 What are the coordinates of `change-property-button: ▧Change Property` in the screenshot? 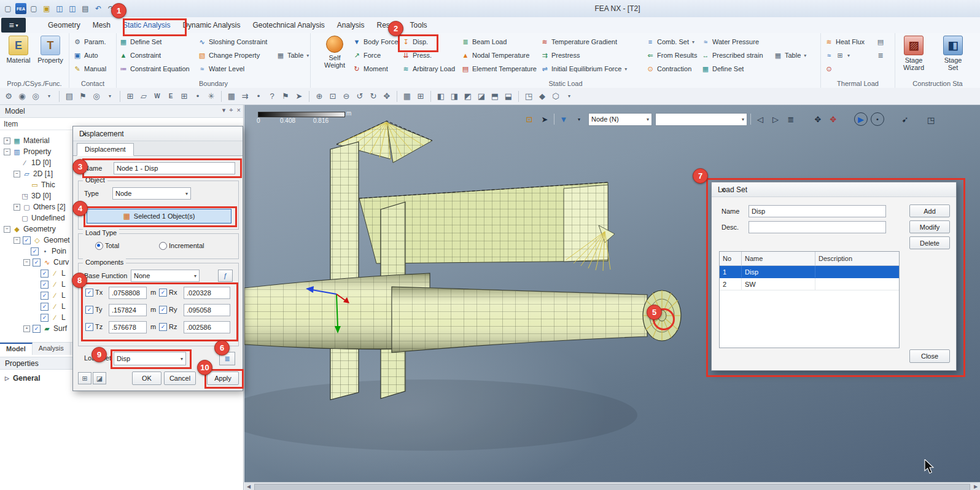 It's located at (232, 55).